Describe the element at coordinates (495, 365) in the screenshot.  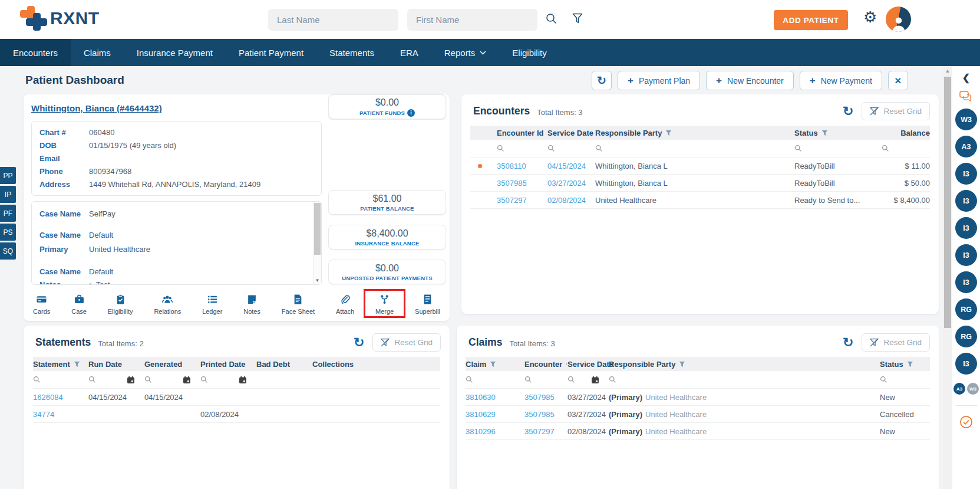
I see `column-header: Claim` at that location.